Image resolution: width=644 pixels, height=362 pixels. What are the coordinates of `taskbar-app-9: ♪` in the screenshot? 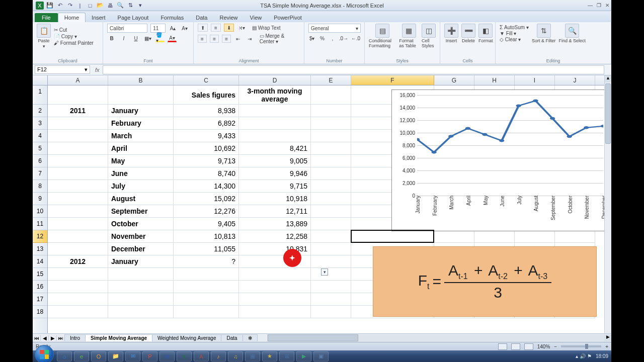 It's located at (218, 356).